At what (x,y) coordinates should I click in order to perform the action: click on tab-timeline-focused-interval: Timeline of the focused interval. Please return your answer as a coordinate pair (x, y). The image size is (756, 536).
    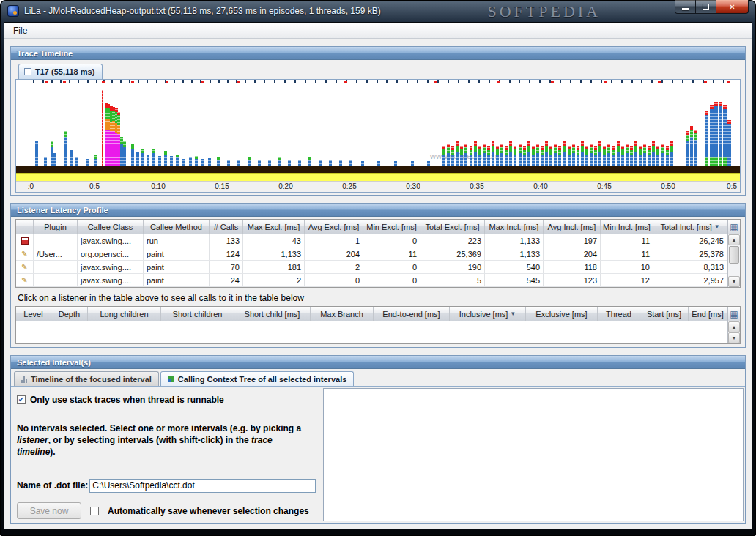
    Looking at the image, I should click on (86, 379).